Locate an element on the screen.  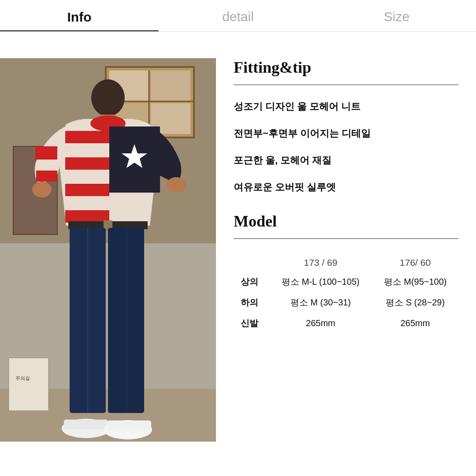
svg-text: 주의길 is located at coordinates (23, 378).